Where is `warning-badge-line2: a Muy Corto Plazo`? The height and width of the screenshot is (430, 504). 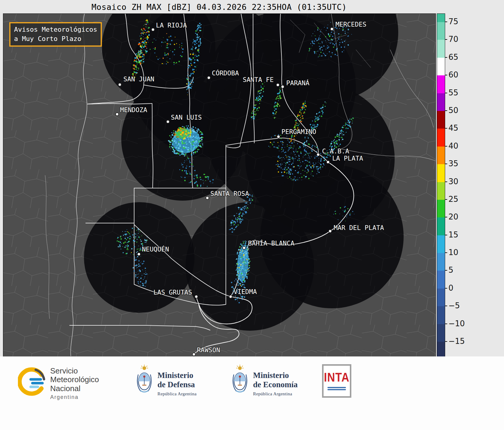 warning-badge-line2: a Muy Corto Plazo is located at coordinates (56, 39).